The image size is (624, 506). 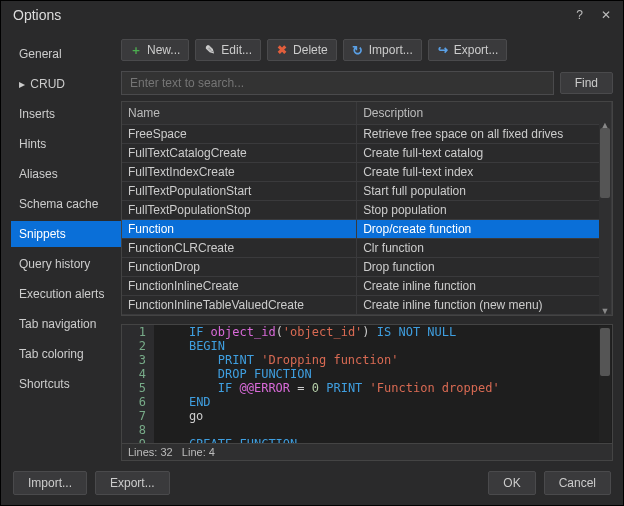 I want to click on sidebar-item-schema-cache: Schema cache, so click(x=66, y=204).